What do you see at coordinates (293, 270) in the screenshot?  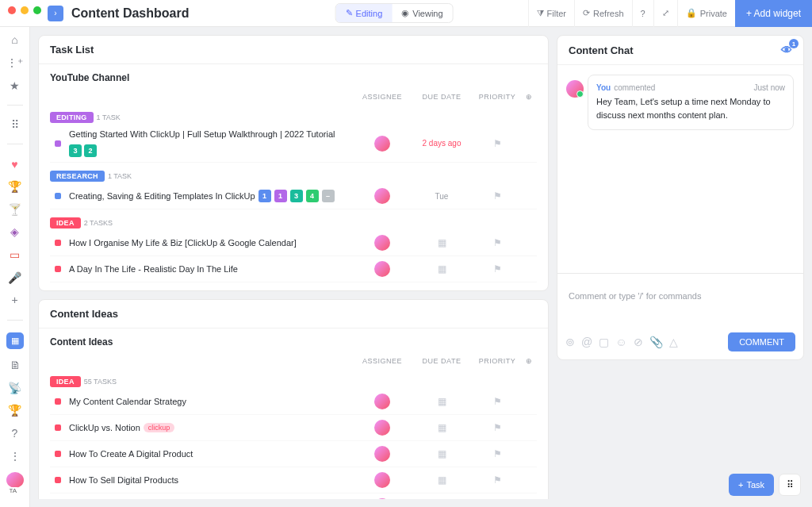 I see `task-row: A Day In The Life - Realistic Day In The…` at bounding box center [293, 270].